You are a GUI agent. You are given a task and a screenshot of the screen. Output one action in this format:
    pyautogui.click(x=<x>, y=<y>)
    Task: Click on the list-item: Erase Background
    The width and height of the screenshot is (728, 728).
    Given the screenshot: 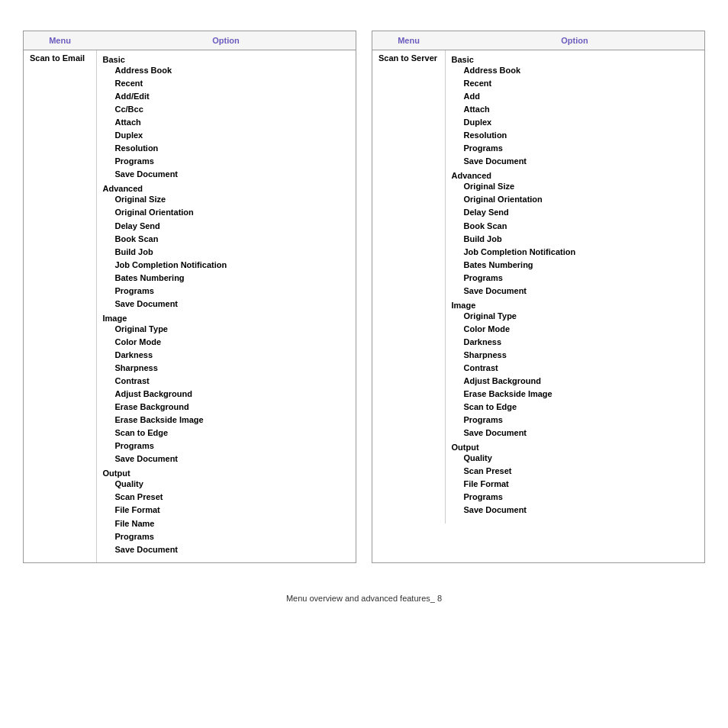 What is the action you would take?
    pyautogui.click(x=227, y=407)
    